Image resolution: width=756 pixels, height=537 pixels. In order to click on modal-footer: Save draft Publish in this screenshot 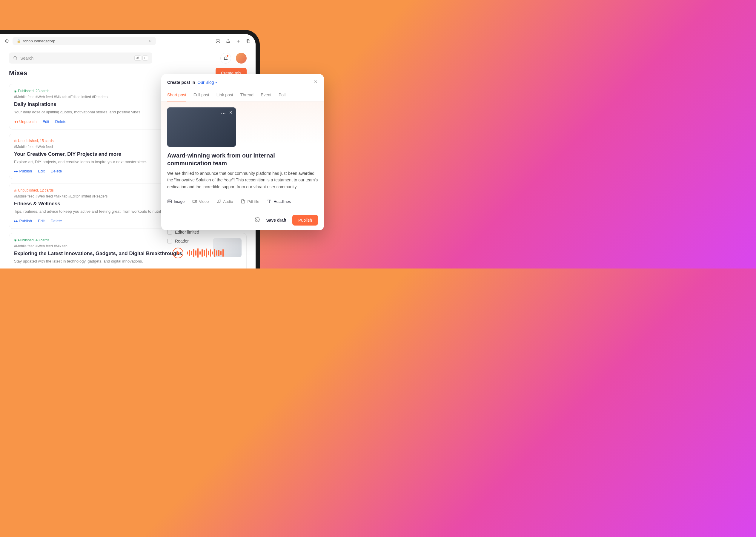, I will do `click(243, 220)`.